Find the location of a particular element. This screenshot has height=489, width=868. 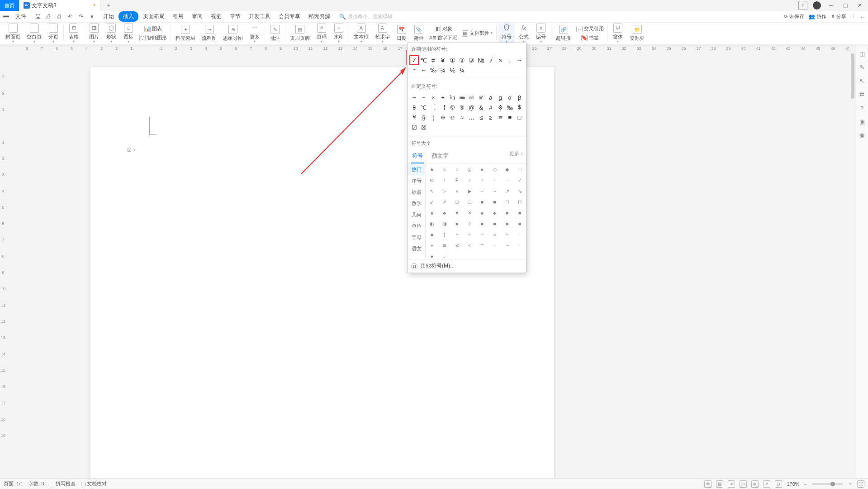

avatar is located at coordinates (817, 5).